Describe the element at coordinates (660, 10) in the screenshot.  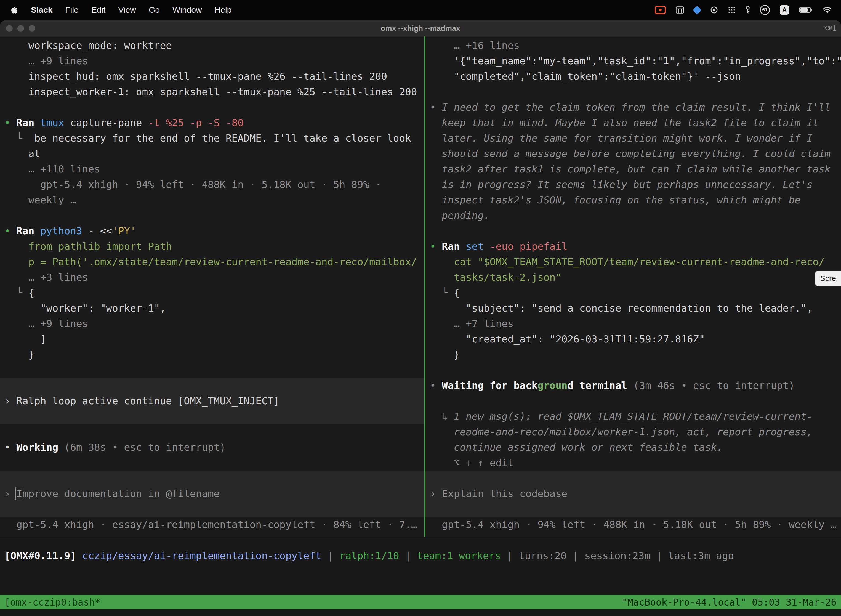
I see `screen-recording-icon` at that location.